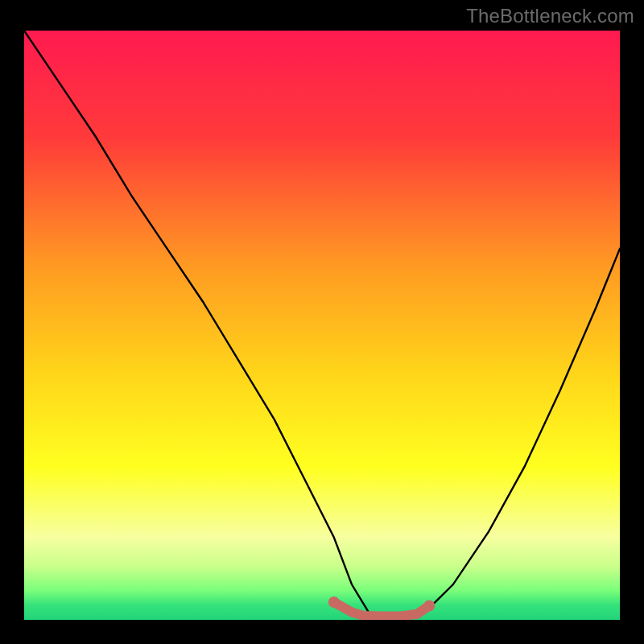  I want to click on optimal-range-endpoint-right, so click(429, 605).